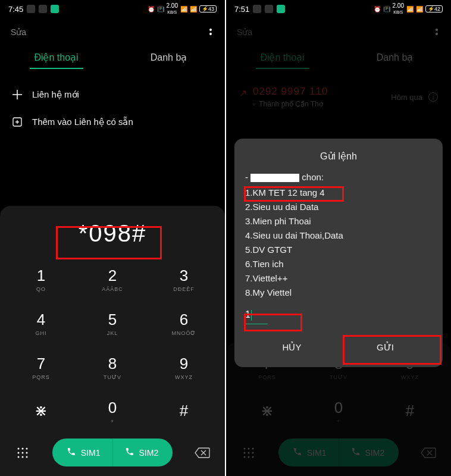 The height and width of the screenshot is (476, 451). Describe the element at coordinates (184, 289) in the screenshot. I see `key-letters: DĐEÊF` at that location.